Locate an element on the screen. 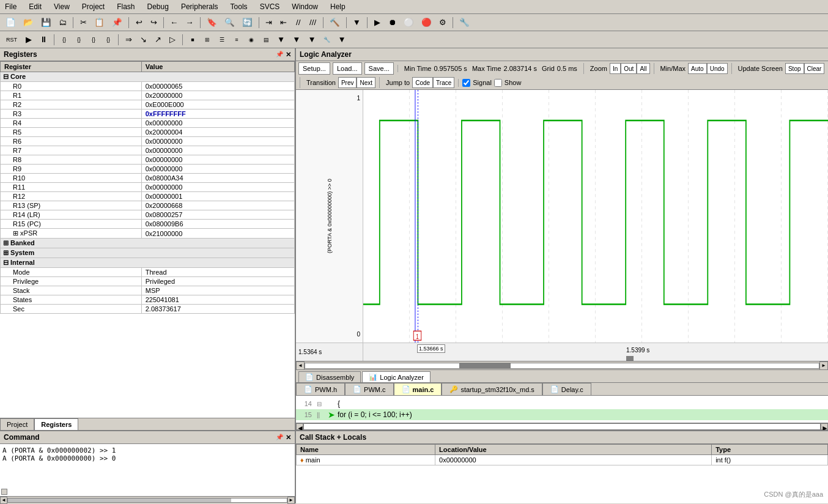  reg-r15-val: 0x080009B6 is located at coordinates (218, 224).